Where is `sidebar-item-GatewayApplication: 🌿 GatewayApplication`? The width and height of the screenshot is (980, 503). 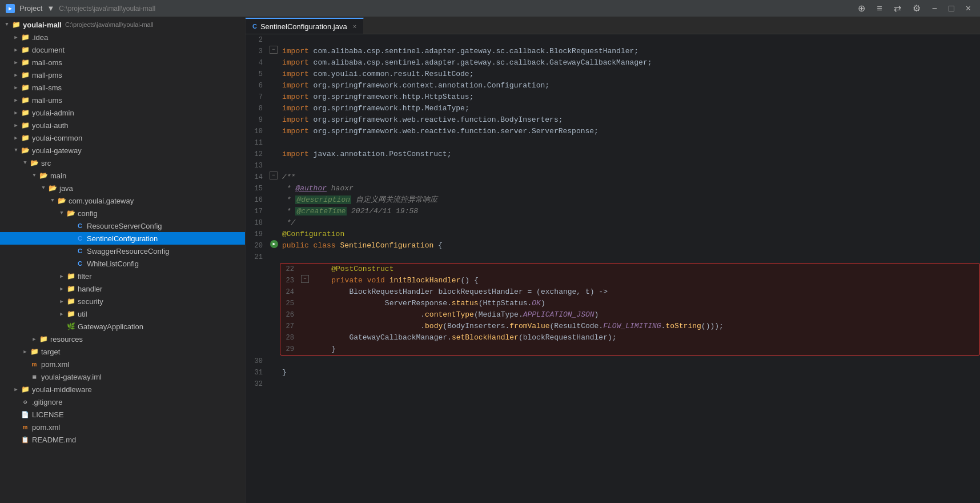
sidebar-item-GatewayApplication: 🌿 GatewayApplication is located at coordinates (122, 326).